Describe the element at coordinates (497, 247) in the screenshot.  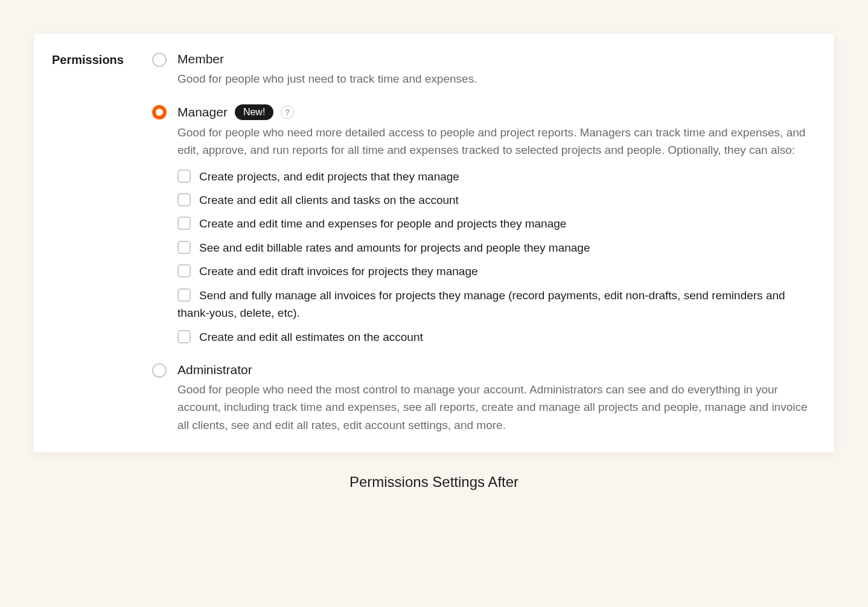
I see `manager-option-row: See and edit billable rates and amounts …` at that location.